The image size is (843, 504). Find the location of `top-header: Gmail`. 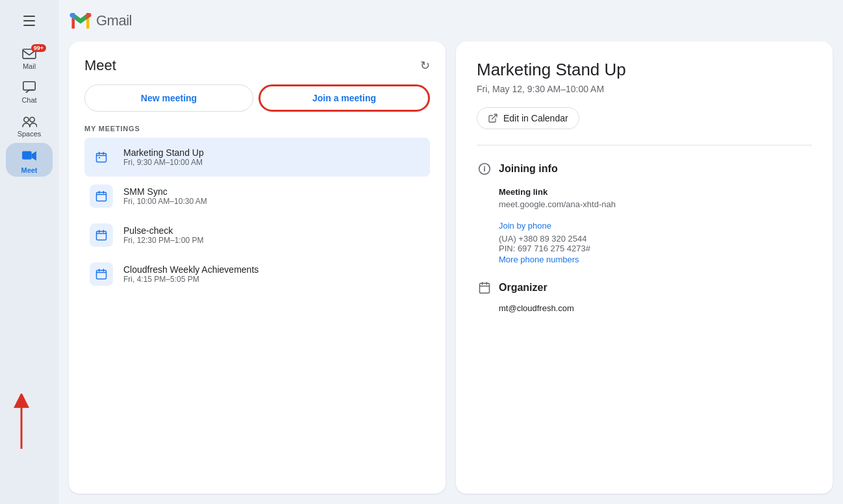

top-header: Gmail is located at coordinates (451, 21).